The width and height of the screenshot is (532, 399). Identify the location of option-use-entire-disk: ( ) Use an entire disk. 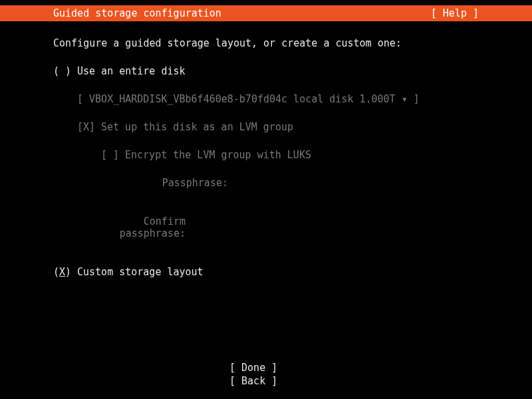
(266, 71).